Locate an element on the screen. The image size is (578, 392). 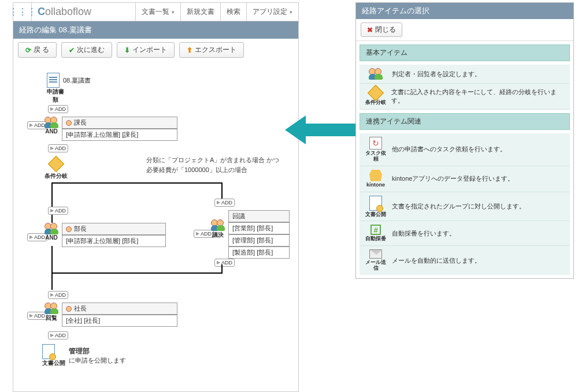
refresh-icon: ⟳ is located at coordinates (28, 50).